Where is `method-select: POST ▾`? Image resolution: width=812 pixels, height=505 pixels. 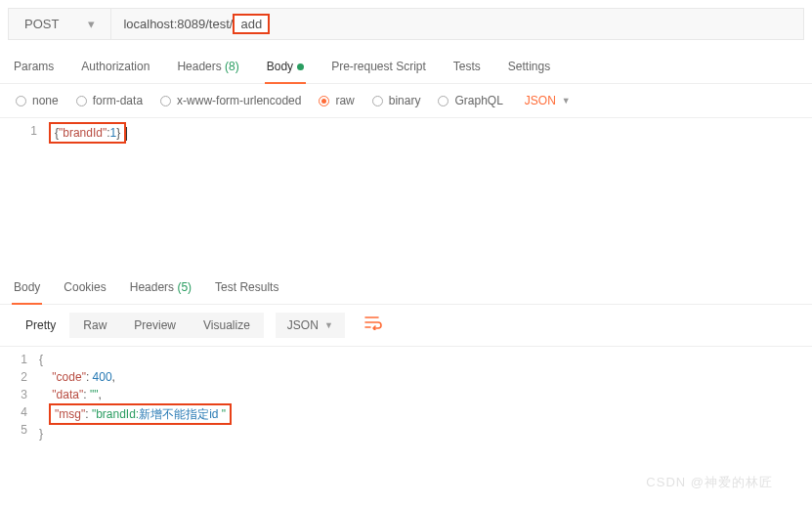 method-select: POST ▾ is located at coordinates (61, 23).